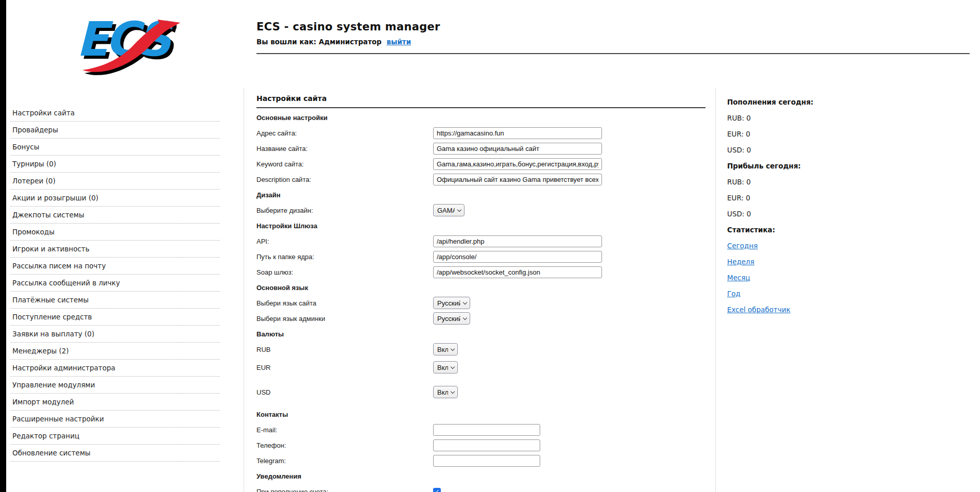 The image size is (980, 492). I want to click on sidebar-item-20: Редактор страниц, so click(115, 436).